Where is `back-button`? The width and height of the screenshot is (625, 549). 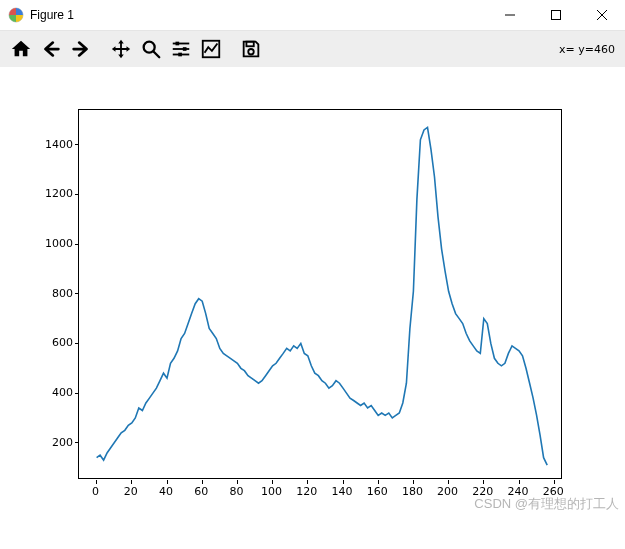 back-button is located at coordinates (51, 49).